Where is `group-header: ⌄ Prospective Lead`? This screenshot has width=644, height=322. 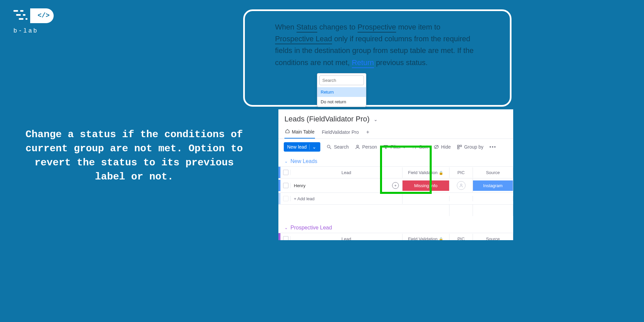 group-header: ⌄ Prospective Lead is located at coordinates (396, 229).